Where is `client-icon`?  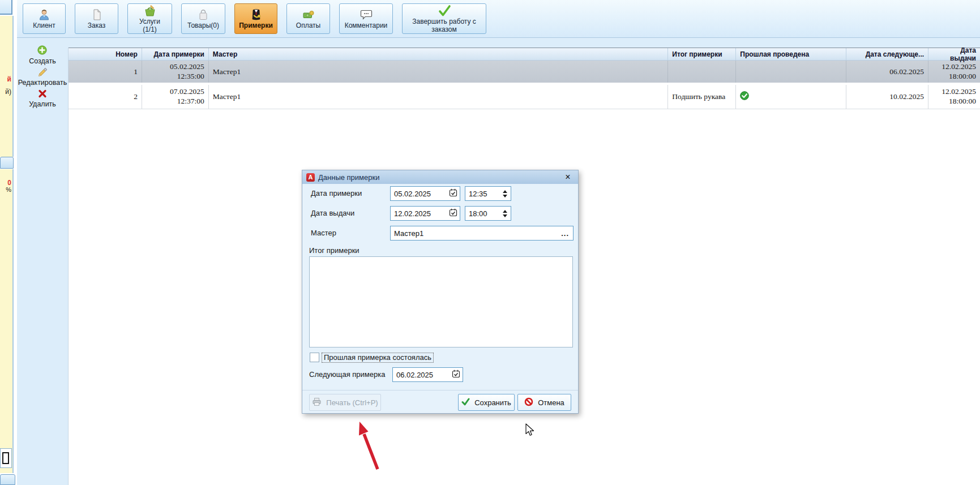
client-icon is located at coordinates (44, 15).